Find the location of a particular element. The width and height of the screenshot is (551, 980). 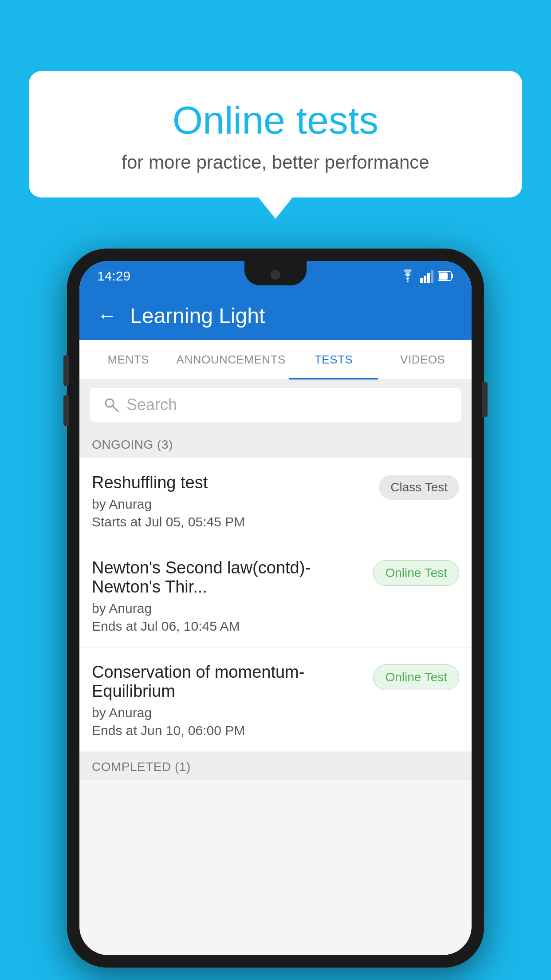

app-title: Learning Light is located at coordinates (197, 316).